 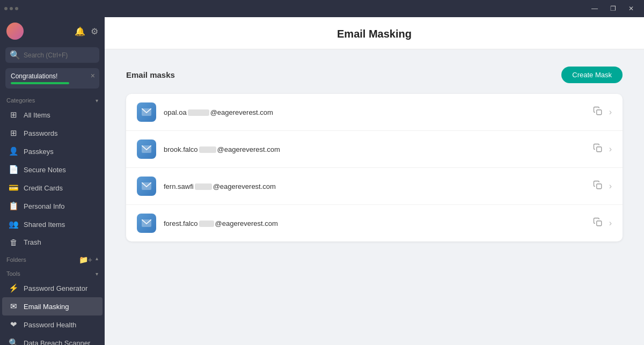 What do you see at coordinates (205, 112) in the screenshot?
I see `mask-left-1: opal.oa@eagereverest.com` at bounding box center [205, 112].